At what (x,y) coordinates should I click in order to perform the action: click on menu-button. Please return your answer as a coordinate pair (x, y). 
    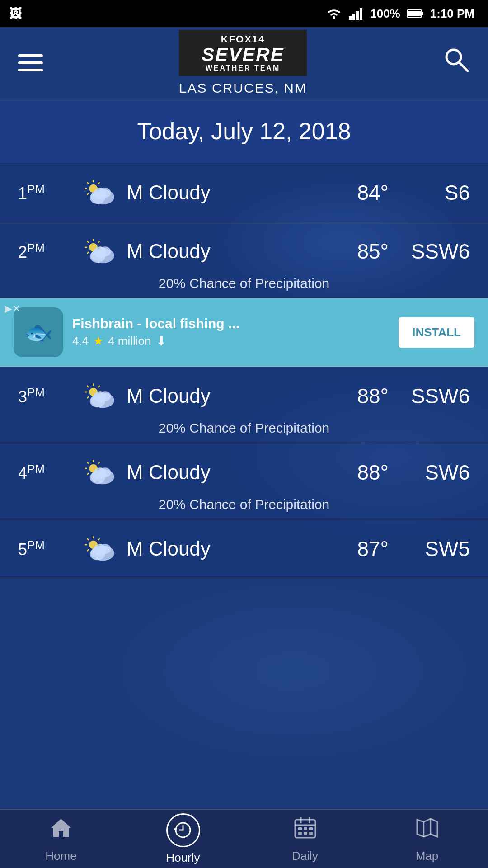
    Looking at the image, I should click on (31, 63).